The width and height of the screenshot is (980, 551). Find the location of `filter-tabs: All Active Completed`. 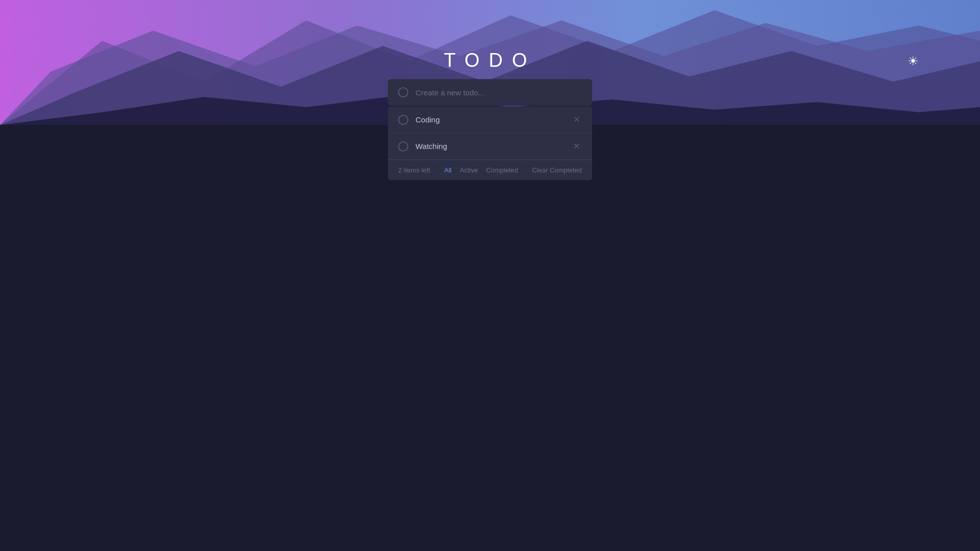

filter-tabs: All Active Completed is located at coordinates (481, 170).